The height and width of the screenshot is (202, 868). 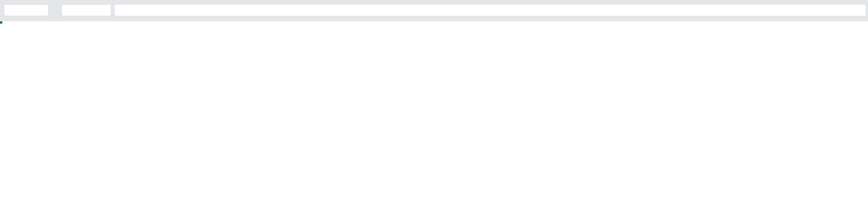 What do you see at coordinates (23, 10) in the screenshot?
I see `name-box-input` at bounding box center [23, 10].